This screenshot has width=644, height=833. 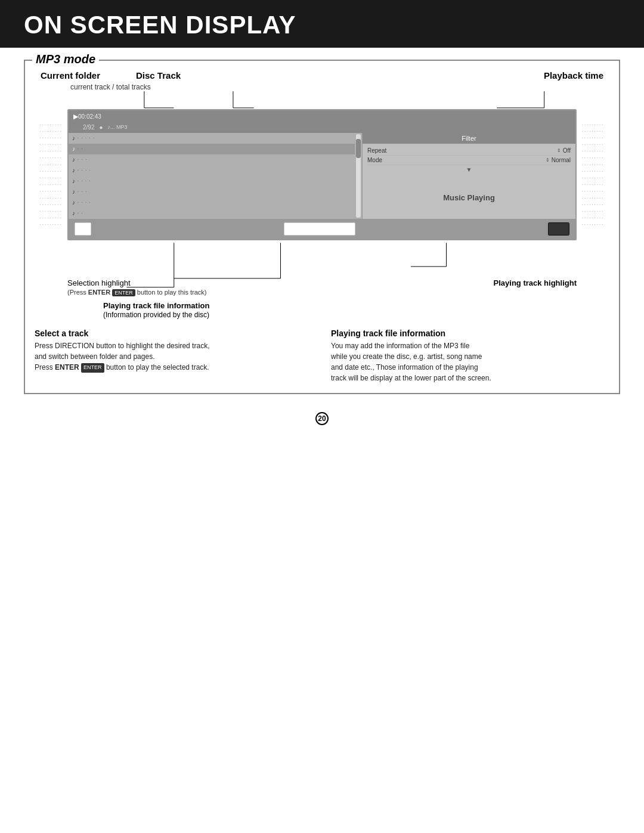 I want to click on playing-track-info-desc: Playing track file information You may a…, so click(x=470, y=356).